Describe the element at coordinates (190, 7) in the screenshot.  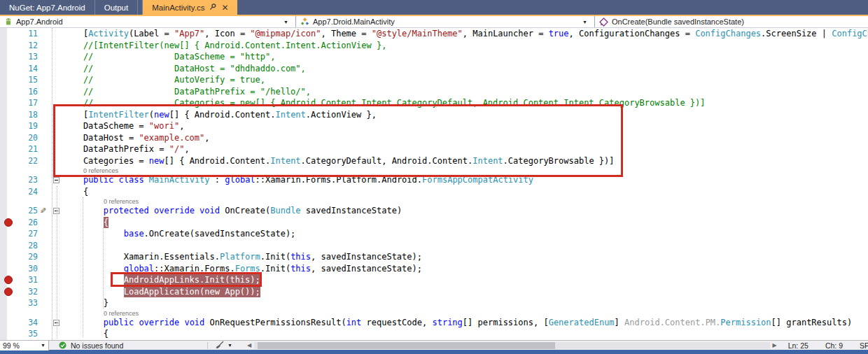
I see `tab-mainactivity: MainActivity.cs ✕` at that location.